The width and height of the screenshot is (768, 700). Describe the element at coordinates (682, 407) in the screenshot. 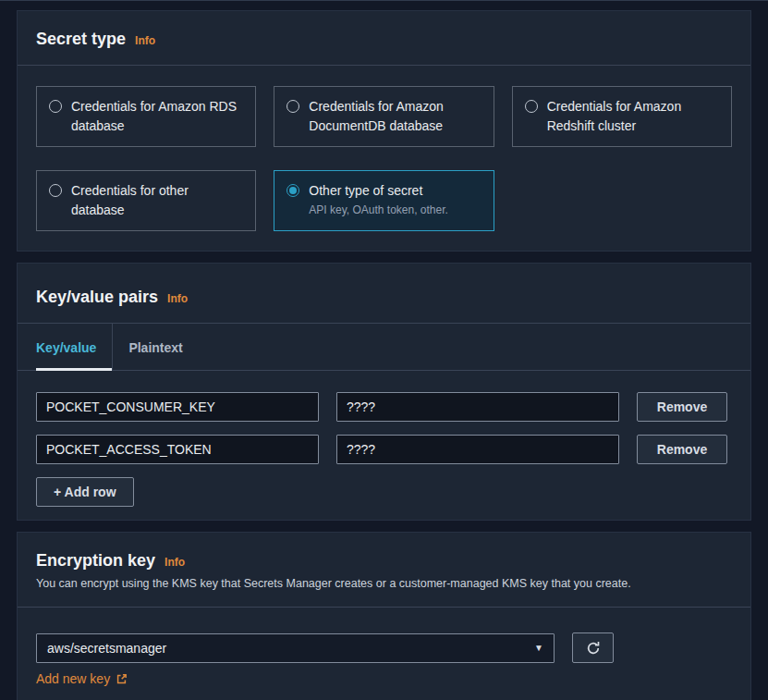

I see `remove-row-button-1: Remove` at that location.